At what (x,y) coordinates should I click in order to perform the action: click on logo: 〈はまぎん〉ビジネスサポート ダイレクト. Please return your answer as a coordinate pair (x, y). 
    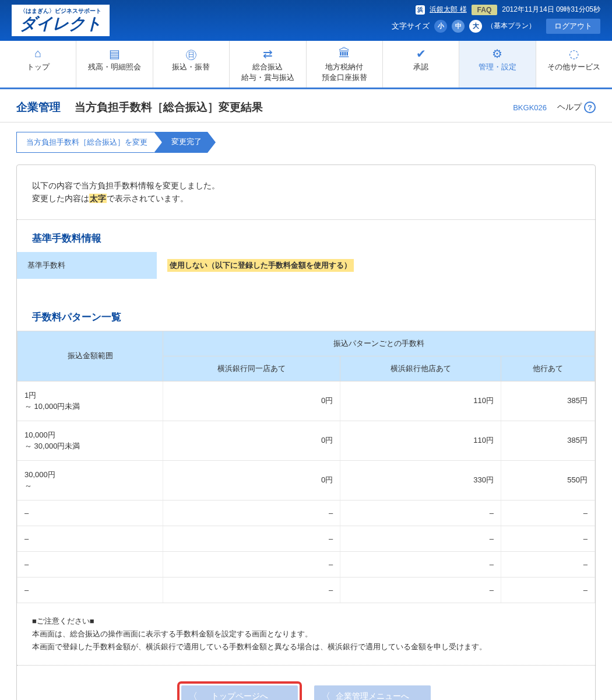
    Looking at the image, I should click on (61, 20).